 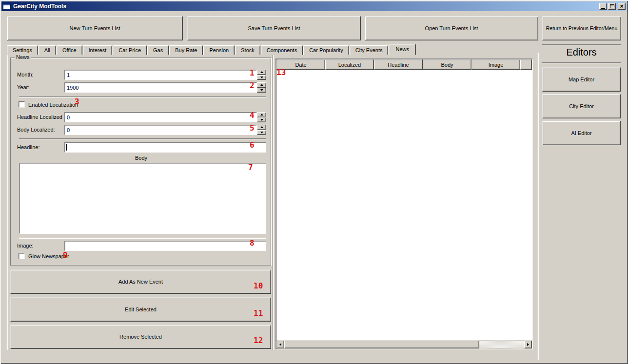 I want to click on new-turn-events-button: New Turn Events List, so click(x=95, y=28).